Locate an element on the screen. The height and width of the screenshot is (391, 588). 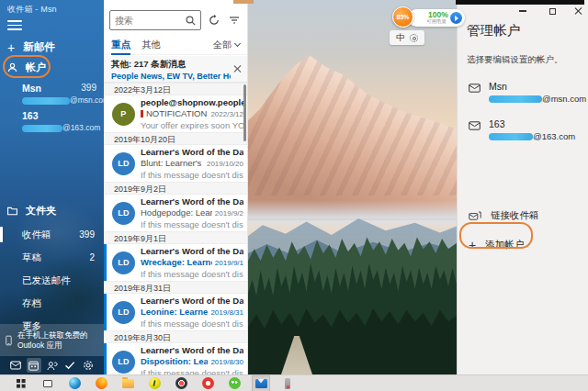
close-icon is located at coordinates (238, 69).